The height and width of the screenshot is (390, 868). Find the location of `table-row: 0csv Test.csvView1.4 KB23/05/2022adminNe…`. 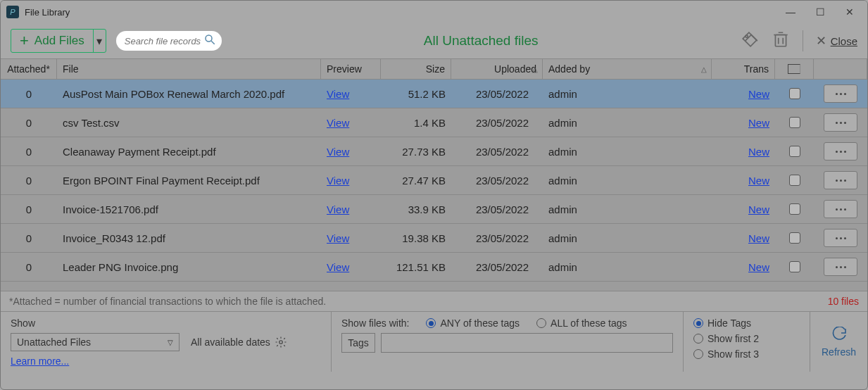

table-row: 0csv Test.csvView1.4 KB23/05/2022adminNe… is located at coordinates (434, 122).